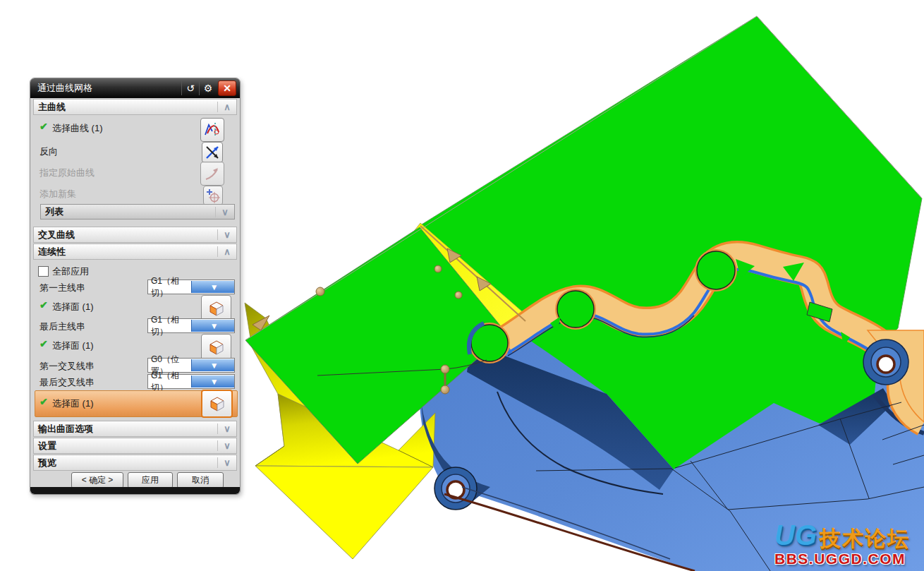  What do you see at coordinates (135, 429) in the screenshot?
I see `section-output-options: 输出曲面选项 ∨` at bounding box center [135, 429].